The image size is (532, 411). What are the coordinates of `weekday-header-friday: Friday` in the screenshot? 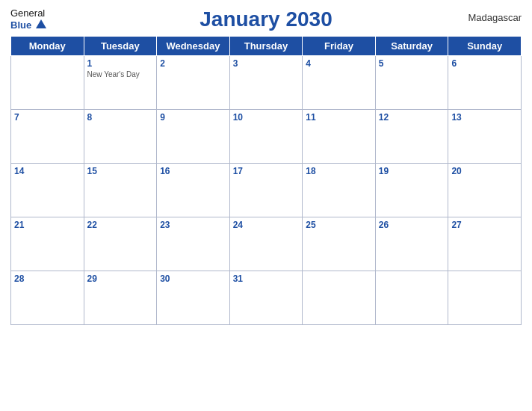 It's located at (339, 46).